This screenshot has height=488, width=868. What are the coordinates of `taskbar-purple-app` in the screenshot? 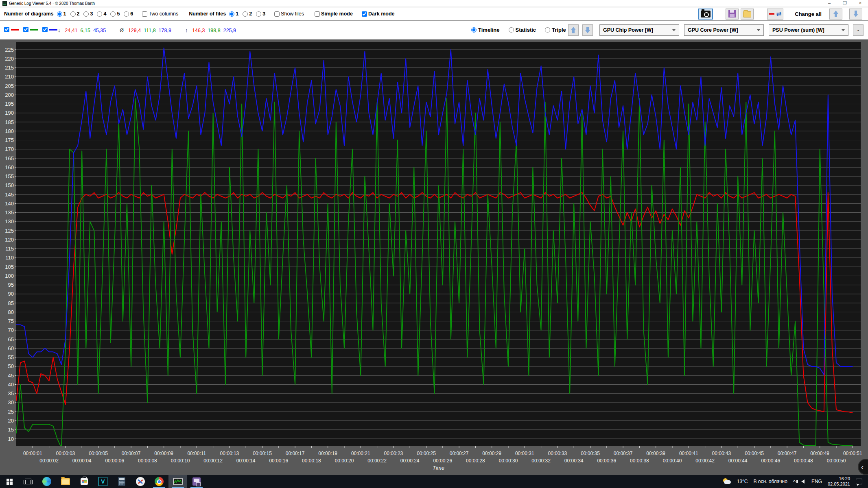 It's located at (197, 481).